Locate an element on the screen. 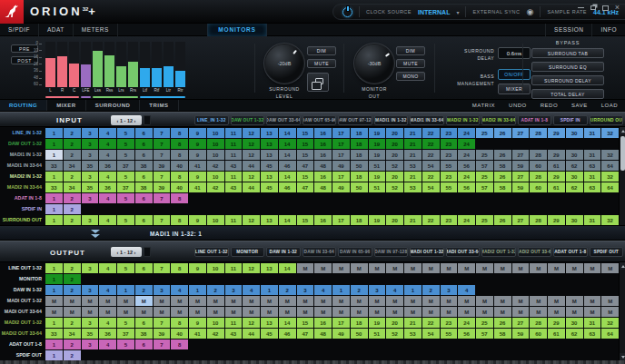 This screenshot has width=625, height=364. monitor-out-knob: -30dB is located at coordinates (374, 64).